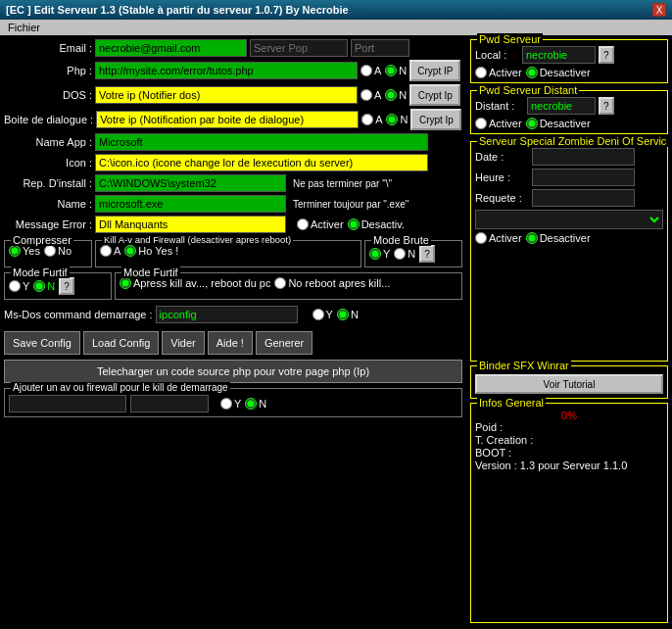 The width and height of the screenshot is (672, 629). What do you see at coordinates (569, 157) in the screenshot?
I see `zombie-date-row: Date :` at bounding box center [569, 157].